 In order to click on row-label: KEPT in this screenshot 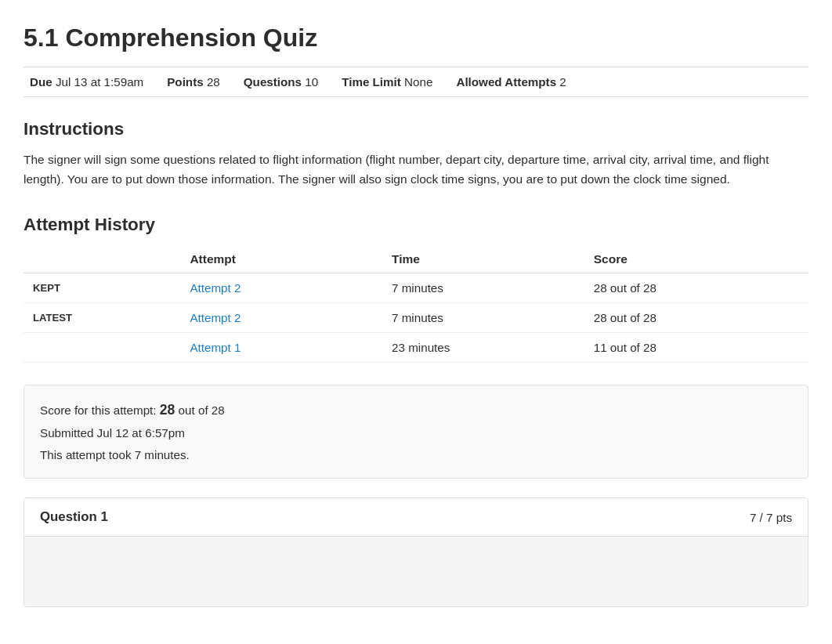, I will do `click(102, 288)`.